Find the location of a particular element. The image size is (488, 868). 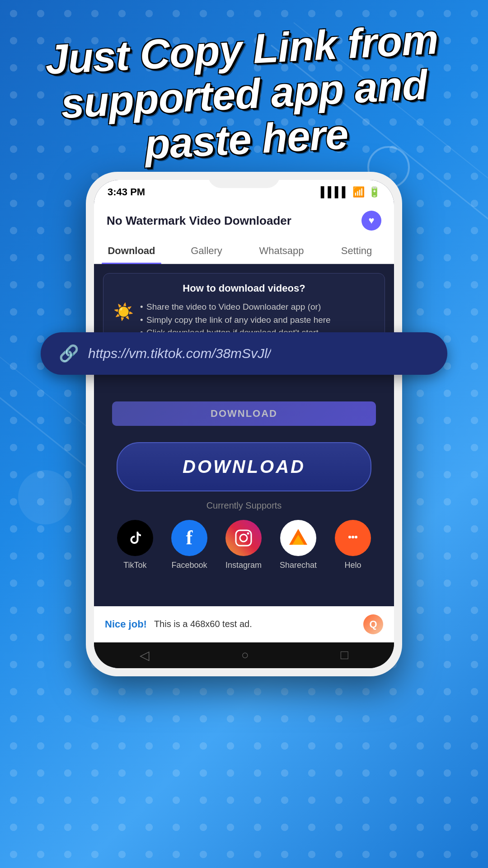

app-icon-facebook: f Facebook is located at coordinates (189, 545).